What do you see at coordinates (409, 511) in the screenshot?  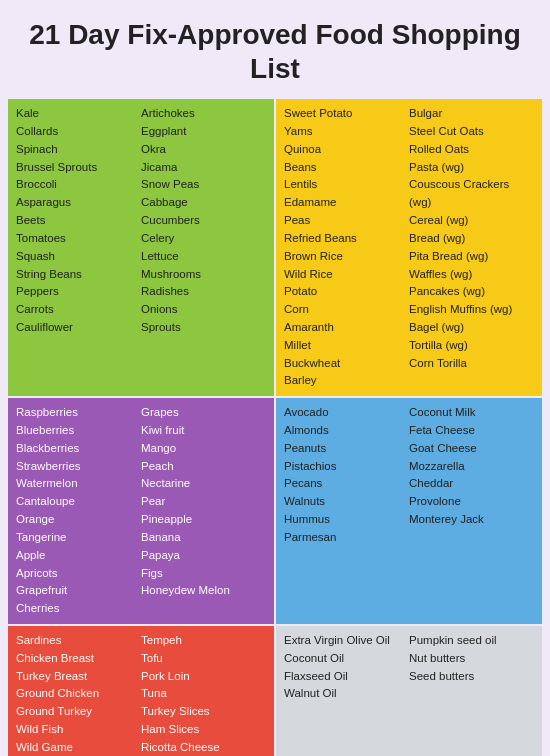 I see `healthy-fats-section: AvocadoAlmondsPeanutsPistachiosPecansWal…` at bounding box center [409, 511].